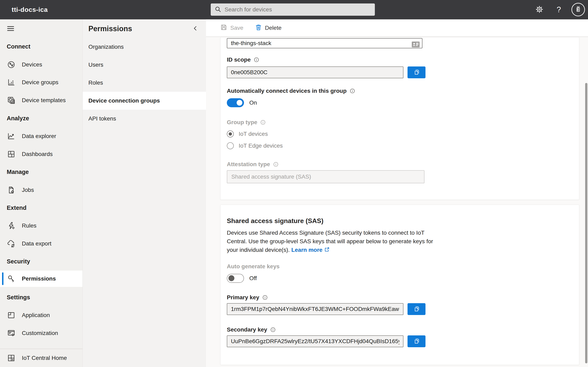 The height and width of the screenshot is (367, 588). I want to click on sidebar-section-extend: Extend, so click(41, 208).